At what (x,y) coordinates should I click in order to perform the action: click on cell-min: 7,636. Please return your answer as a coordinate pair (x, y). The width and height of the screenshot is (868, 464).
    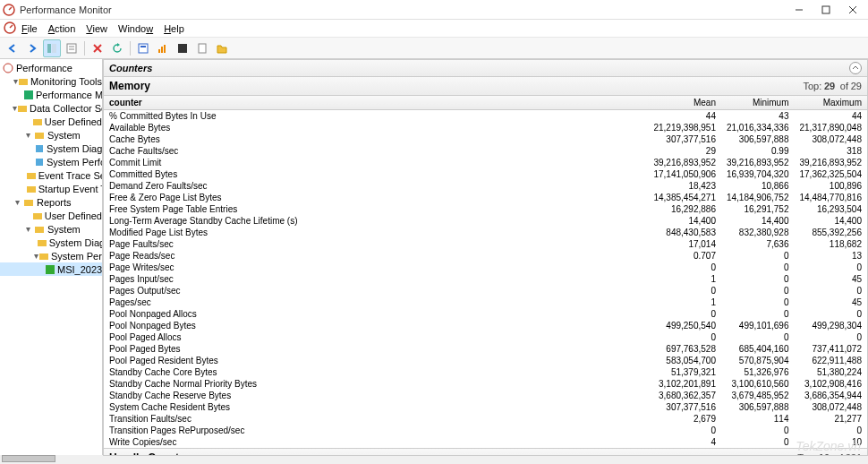
    Looking at the image, I should click on (758, 244).